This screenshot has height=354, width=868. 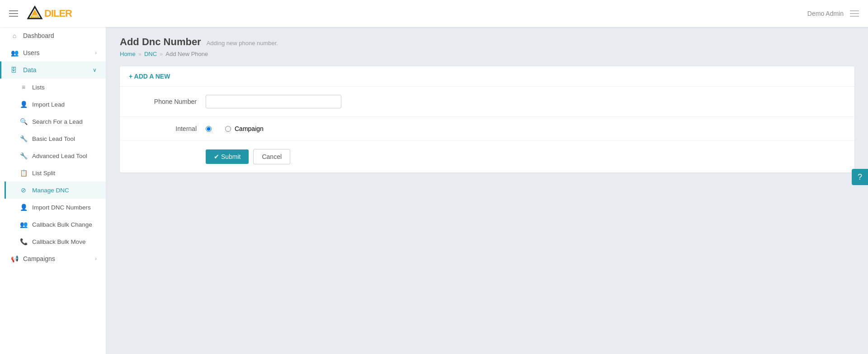 What do you see at coordinates (149, 76) in the screenshot?
I see `add-new-title: + ADD A NEW` at bounding box center [149, 76].